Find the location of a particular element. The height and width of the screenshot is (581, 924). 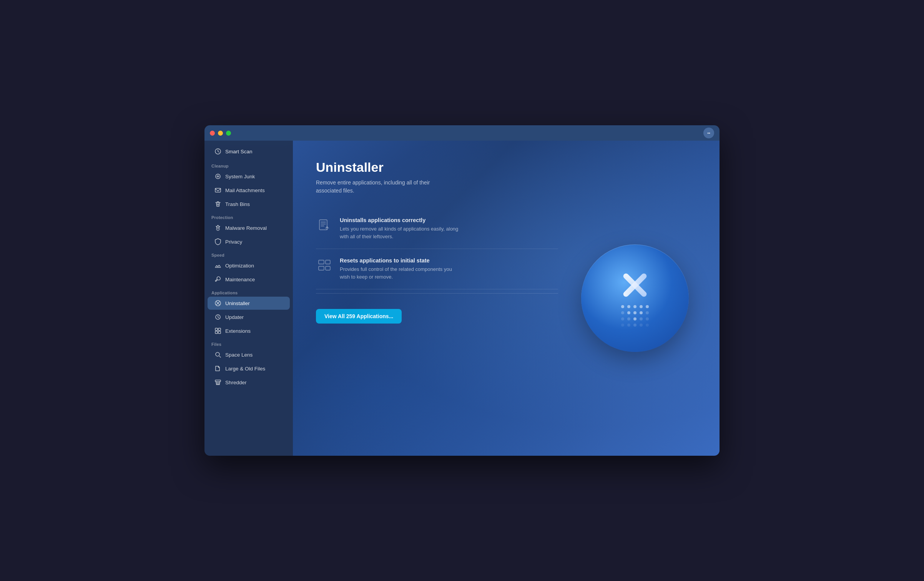

sidebar-item-label: Smart Scan is located at coordinates (239, 151).